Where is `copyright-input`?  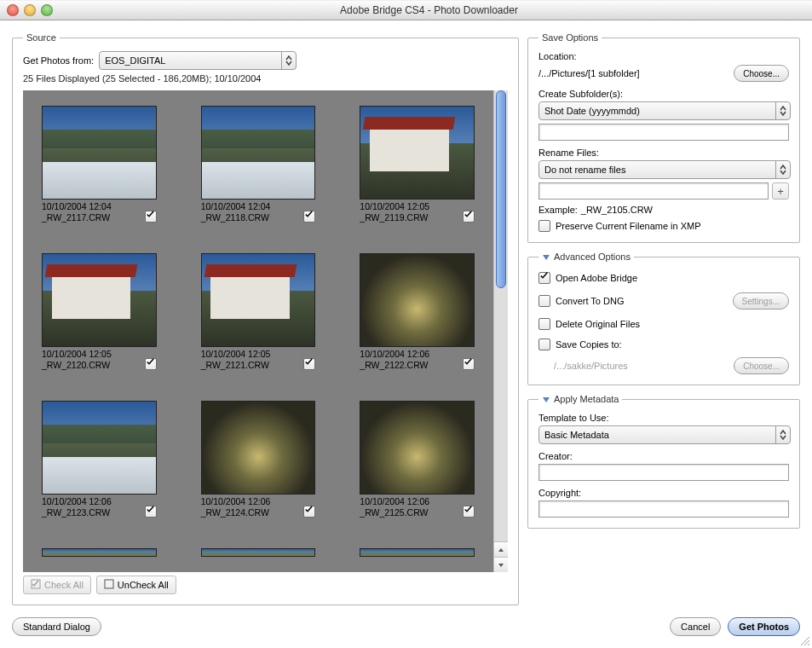 copyright-input is located at coordinates (664, 509).